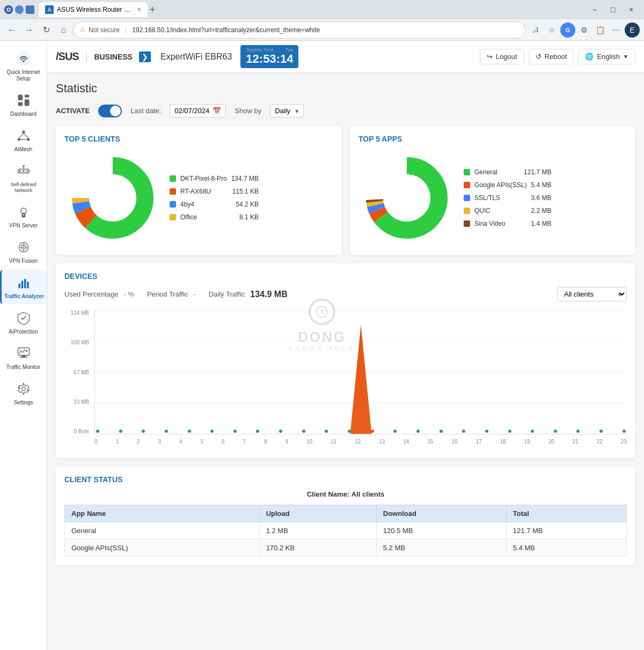 This screenshot has height=650, width=644. What do you see at coordinates (346, 548) in the screenshot?
I see `table-row: Google APIs(SSL) 170.2 KB 5.2 MB 5.4 MB` at bounding box center [346, 548].